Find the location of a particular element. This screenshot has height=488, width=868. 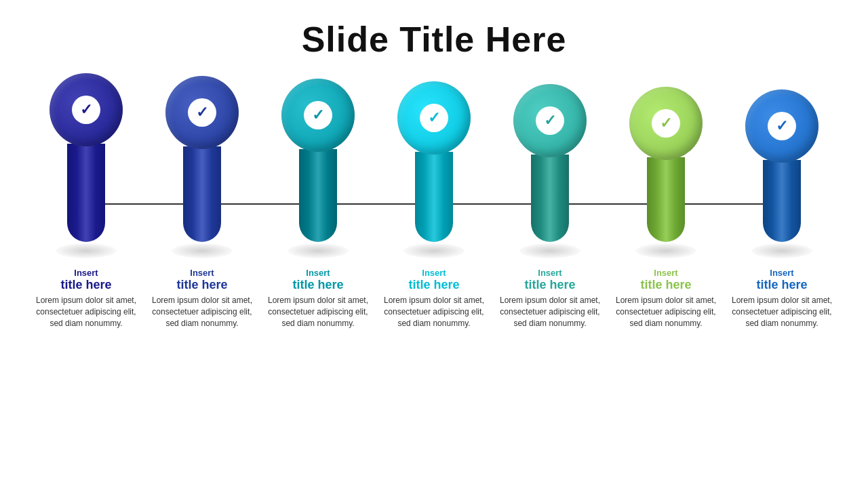

pin-circle-6: ✓ is located at coordinates (666, 123).